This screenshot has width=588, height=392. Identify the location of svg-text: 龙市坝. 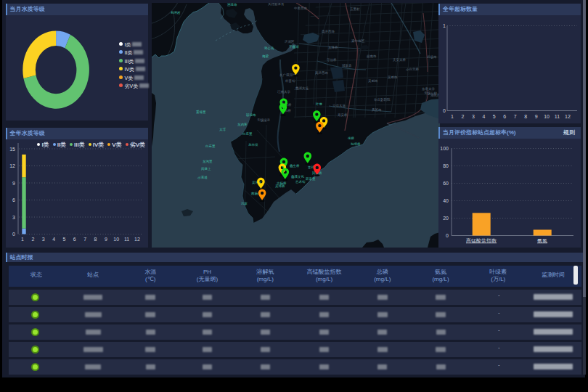
(253, 145).